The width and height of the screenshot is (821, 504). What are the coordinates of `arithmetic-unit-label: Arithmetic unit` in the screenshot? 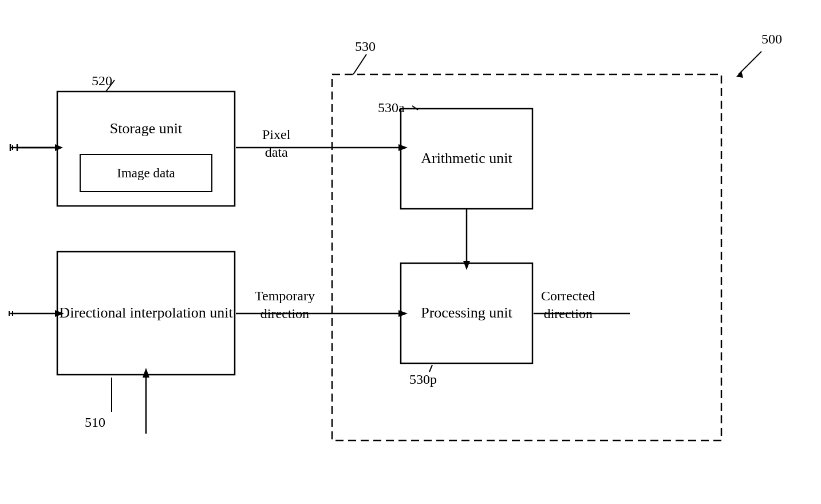 It's located at (467, 159).